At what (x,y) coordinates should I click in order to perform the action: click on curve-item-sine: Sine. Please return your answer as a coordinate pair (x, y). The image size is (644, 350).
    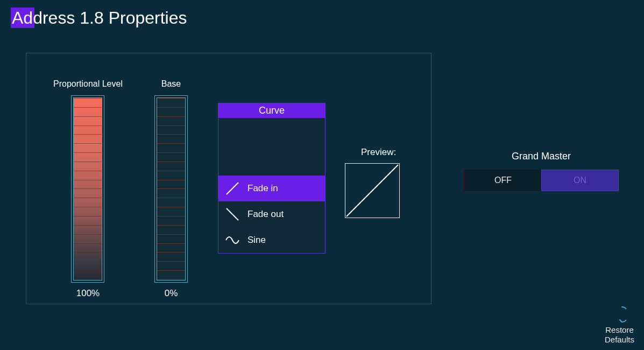
    Looking at the image, I should click on (272, 240).